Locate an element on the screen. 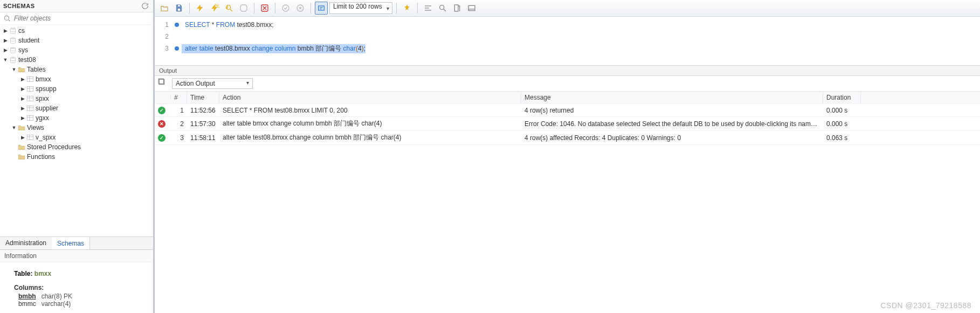 The image size is (980, 313). code-text: SELECT * FROM test08.bmxx; is located at coordinates (227, 25).